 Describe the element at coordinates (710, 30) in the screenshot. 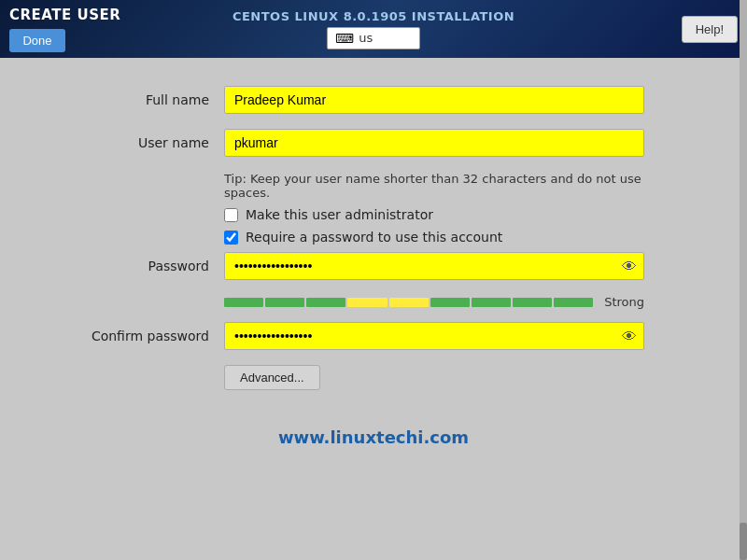

I see `help-button: Help!` at that location.